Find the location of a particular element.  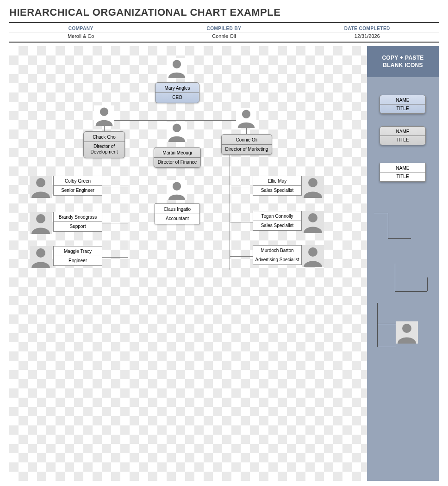

meta-date-header: DATE COMPLETED is located at coordinates (367, 29).